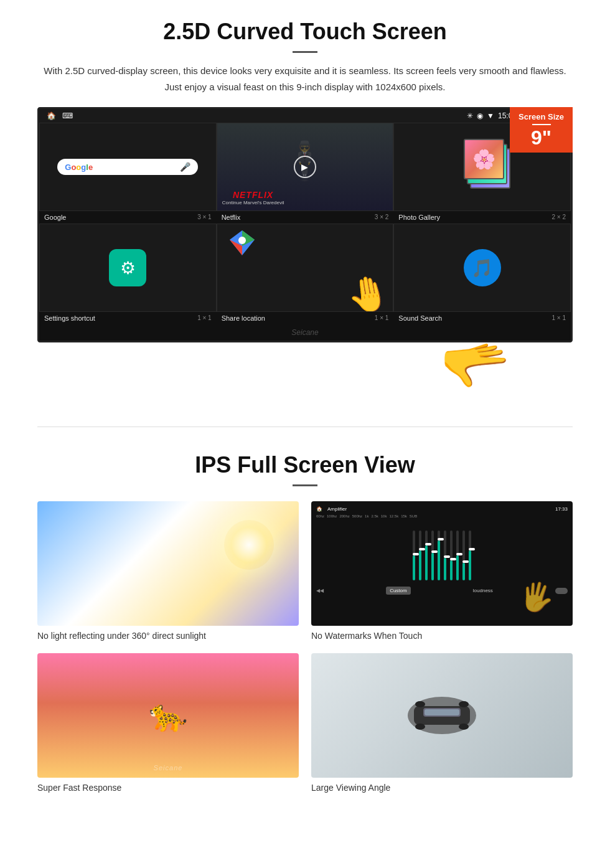  What do you see at coordinates (242, 244) in the screenshot?
I see `g-maps-icon` at bounding box center [242, 244].